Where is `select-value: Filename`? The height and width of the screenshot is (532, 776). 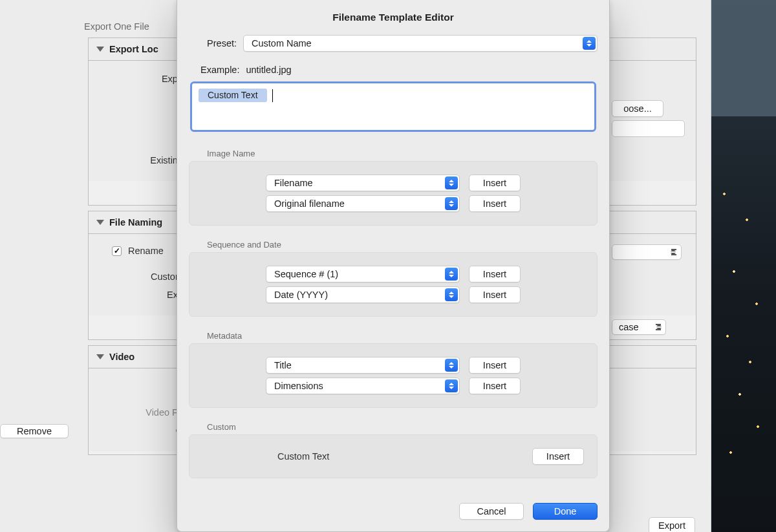
select-value: Filename is located at coordinates (294, 183).